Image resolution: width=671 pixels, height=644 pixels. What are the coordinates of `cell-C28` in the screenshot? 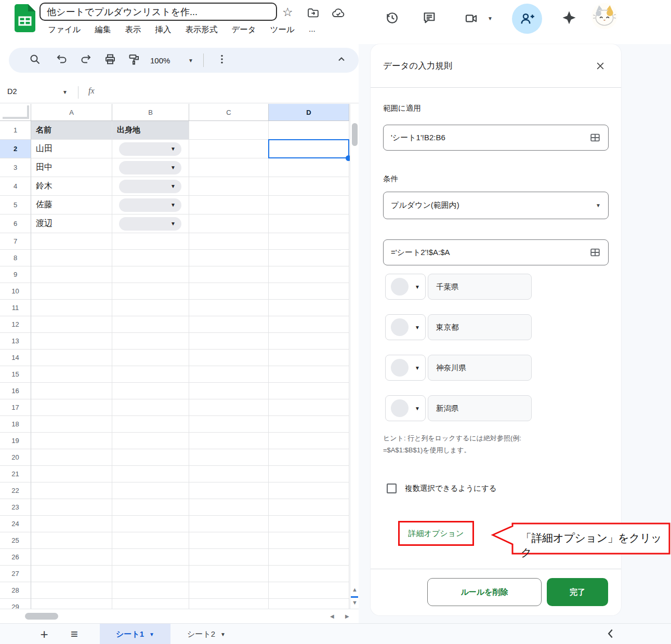 It's located at (229, 591).